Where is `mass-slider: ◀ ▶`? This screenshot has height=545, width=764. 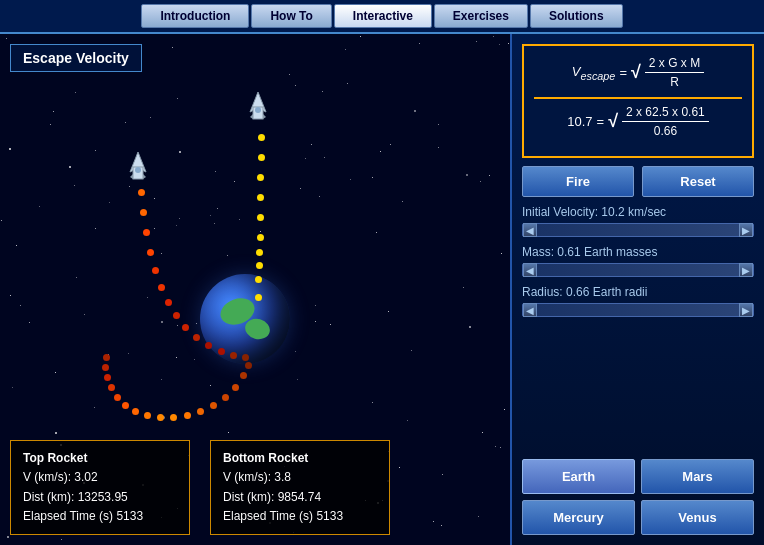
mass-slider: ◀ ▶ is located at coordinates (638, 270).